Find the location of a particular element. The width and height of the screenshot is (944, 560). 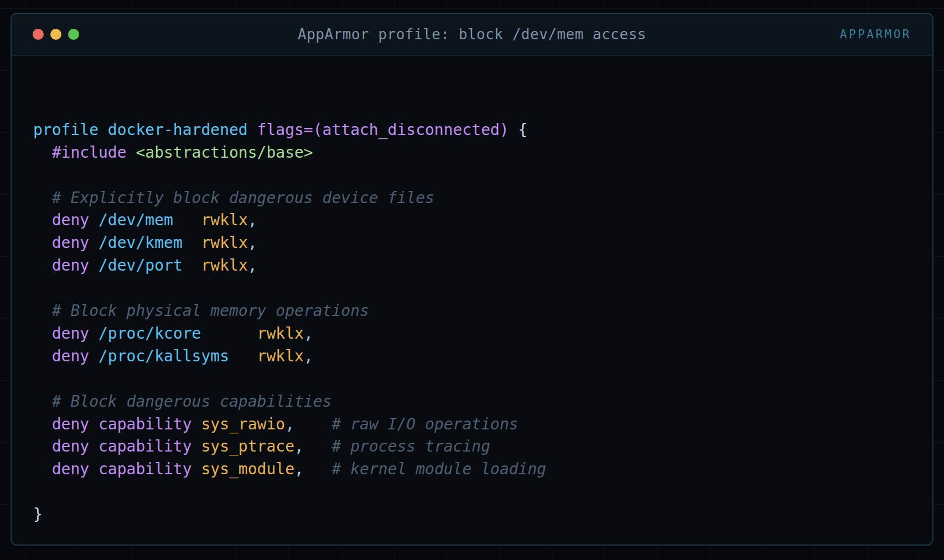

code-token-cyan: /proc/kcore is located at coordinates (149, 333).